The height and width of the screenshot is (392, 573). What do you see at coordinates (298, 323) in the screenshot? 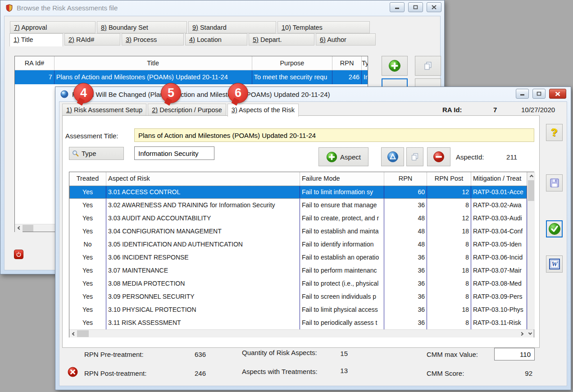
I see `aspect-row: Yes3.11 RISK ASSESSMENTFail to periodica…` at bounding box center [298, 323].